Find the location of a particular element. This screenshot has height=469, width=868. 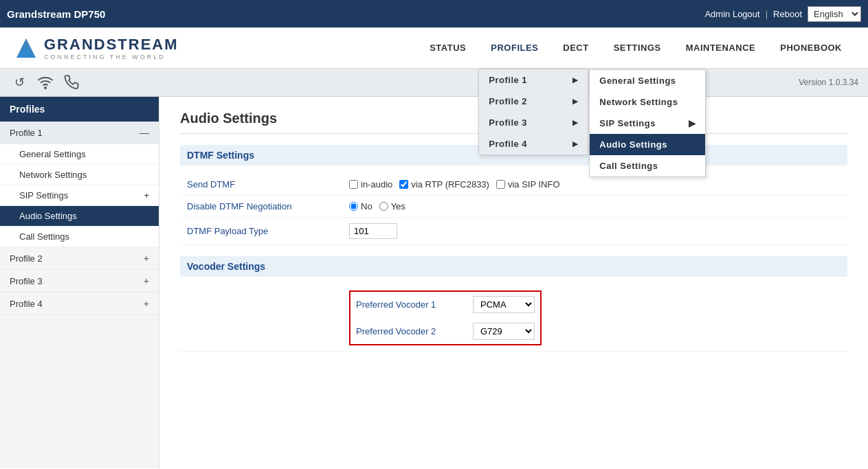

dropdown-profile3: Profile 3 ▶ is located at coordinates (533, 122).